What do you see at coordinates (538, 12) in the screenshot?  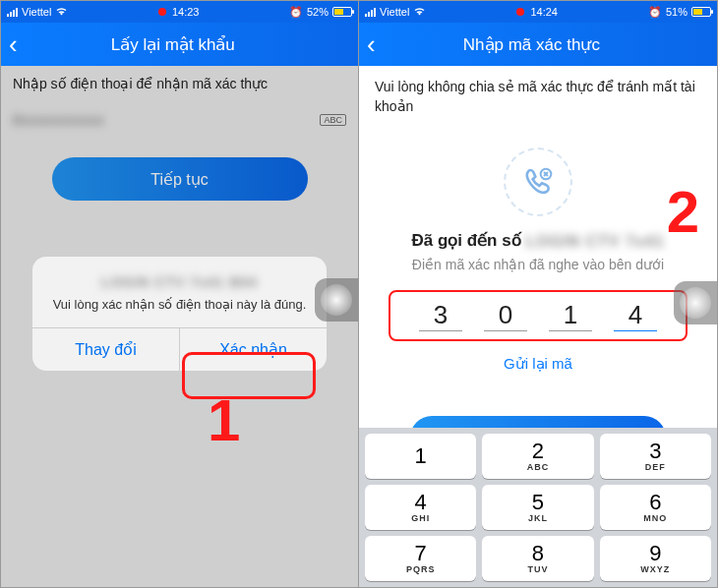 I see `status-bar: Viettel 14:24 ⏰ 51%` at bounding box center [538, 12].